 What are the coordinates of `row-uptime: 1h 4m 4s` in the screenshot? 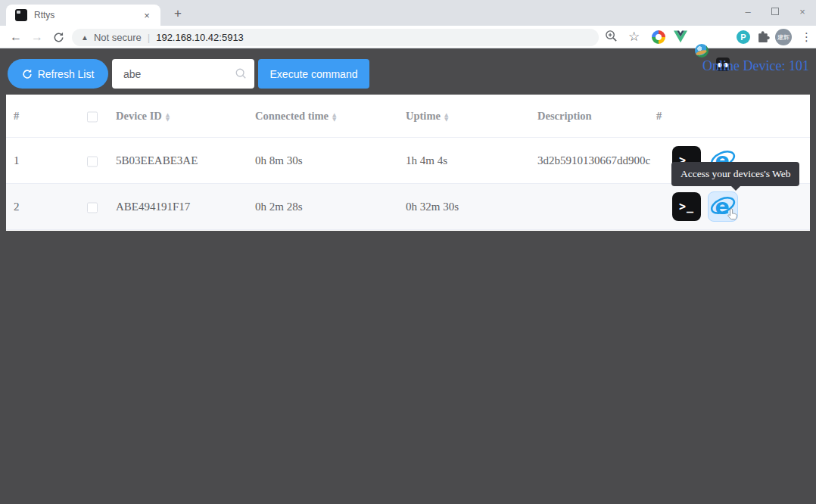 It's located at (427, 160).